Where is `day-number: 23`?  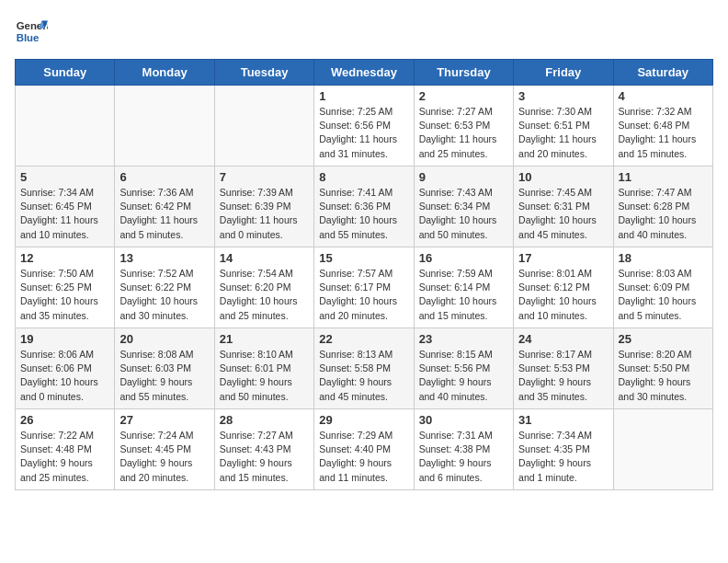 day-number: 23 is located at coordinates (463, 339).